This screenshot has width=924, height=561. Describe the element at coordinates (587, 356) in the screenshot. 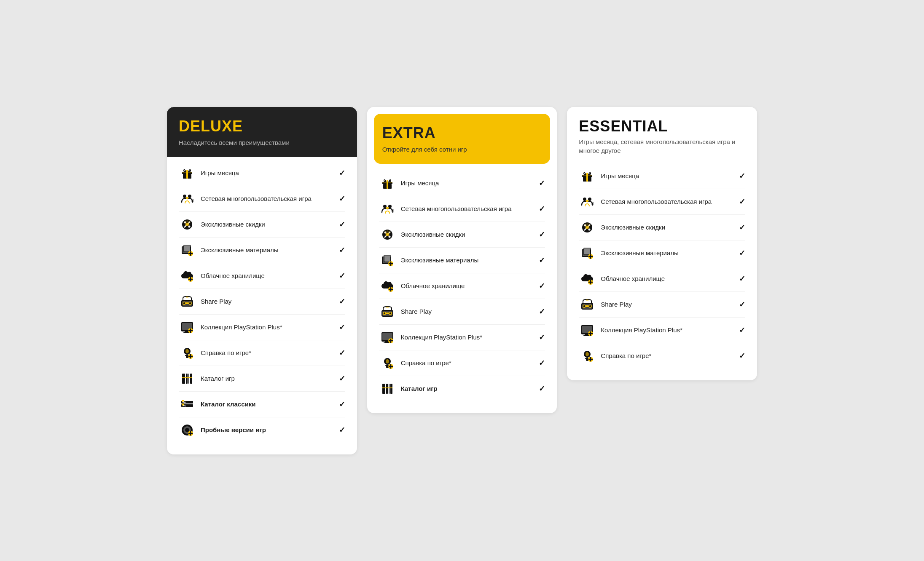

I see `feature-icon-hint` at that location.